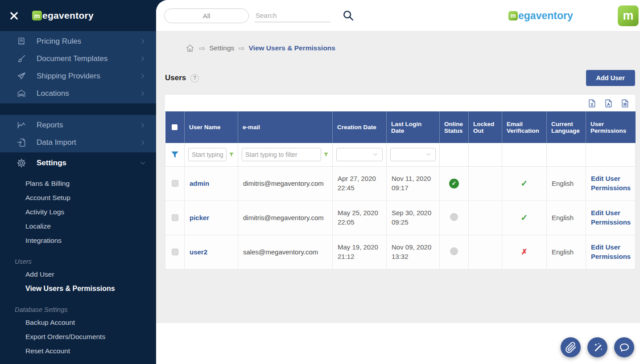 Image resolution: width=640 pixels, height=364 pixels. Describe the element at coordinates (78, 212) in the screenshot. I see `sidebar-item-activity-logs: Activity Logs` at that location.